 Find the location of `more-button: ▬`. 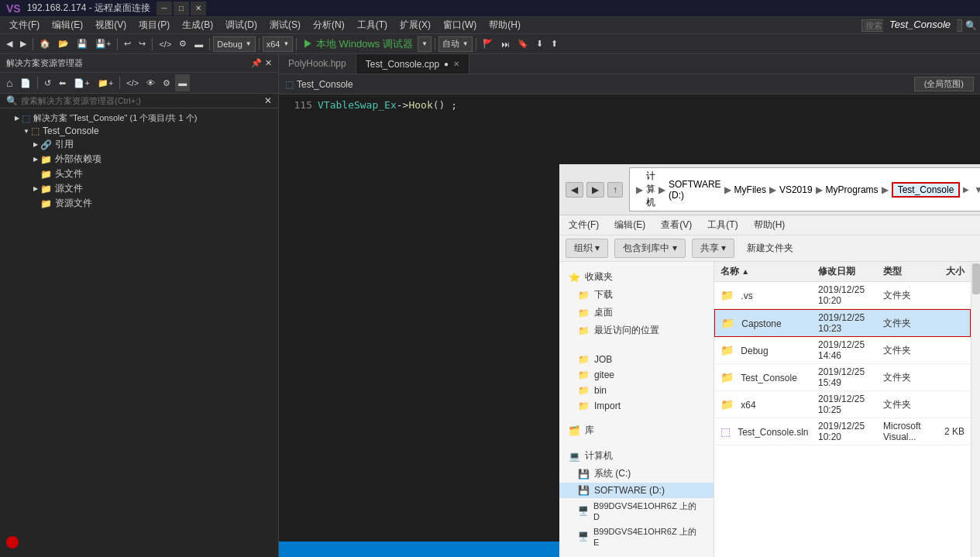

more-button: ▬ is located at coordinates (198, 44).